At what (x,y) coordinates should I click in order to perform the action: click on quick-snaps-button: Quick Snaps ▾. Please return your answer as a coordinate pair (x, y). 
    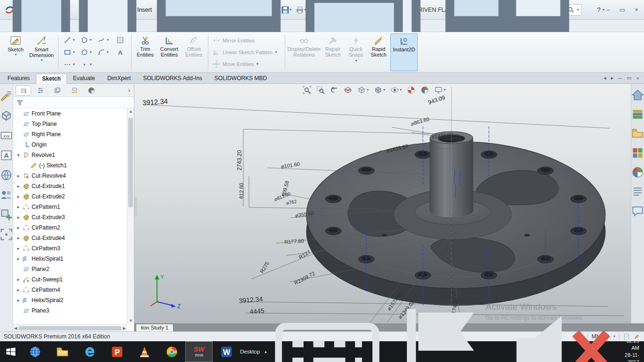
    Looking at the image, I should click on (356, 52).